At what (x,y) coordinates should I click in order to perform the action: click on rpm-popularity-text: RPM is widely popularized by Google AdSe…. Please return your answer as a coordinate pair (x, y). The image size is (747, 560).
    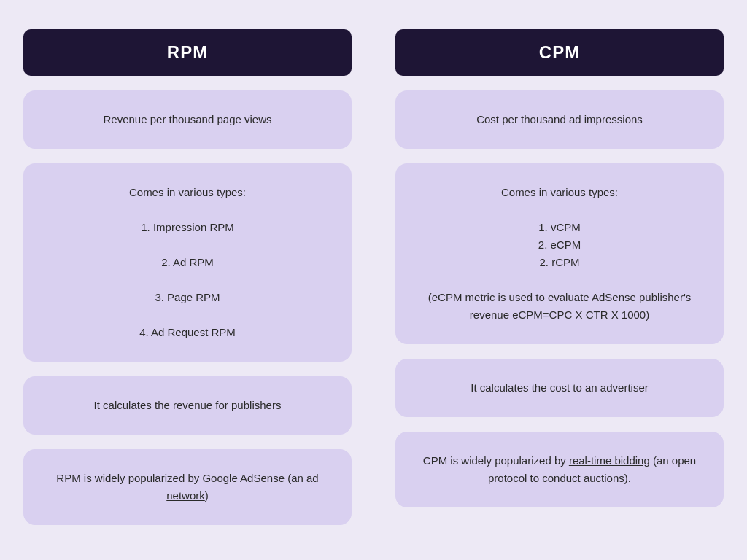
    Looking at the image, I should click on (187, 487).